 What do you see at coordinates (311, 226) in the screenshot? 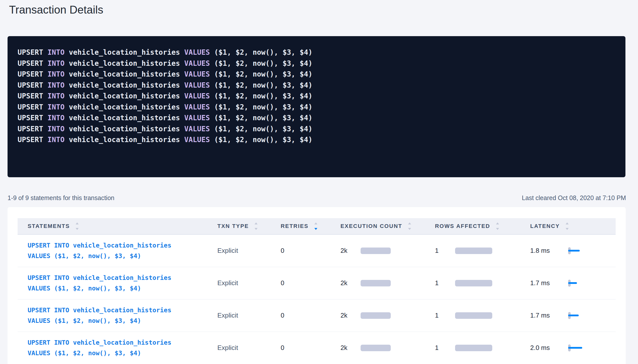
I see `column-header: RETRIES` at bounding box center [311, 226].